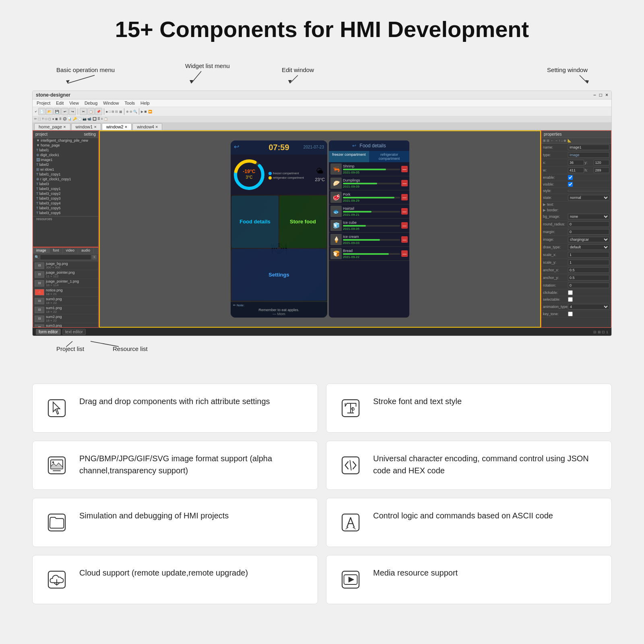  Describe the element at coordinates (56, 250) in the screenshot. I see `resource-tab-font: font` at that location.